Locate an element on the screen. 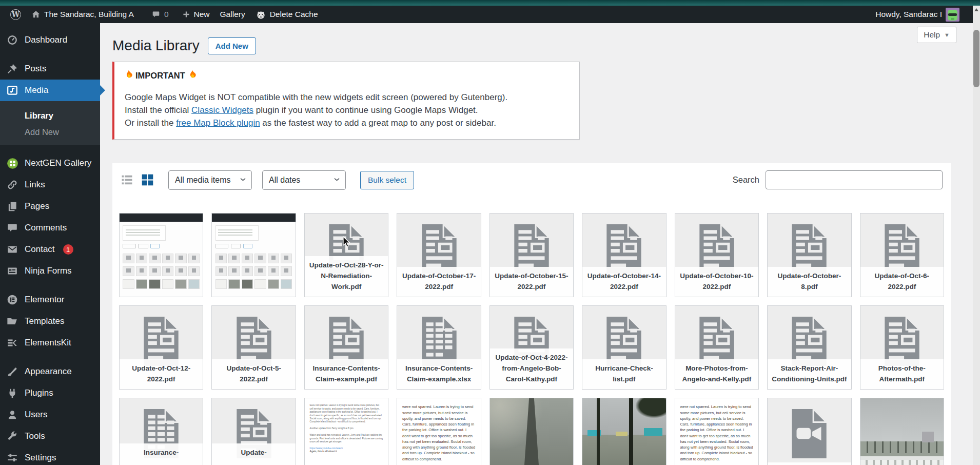 The height and width of the screenshot is (465, 980). bulk-select-button: Bulk select is located at coordinates (387, 180).